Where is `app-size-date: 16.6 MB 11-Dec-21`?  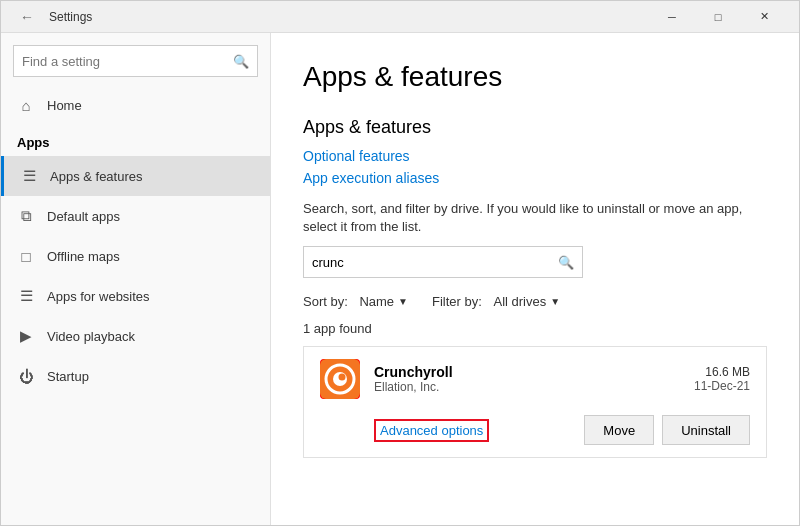
app-size-date: 16.6 MB 11-Dec-21 is located at coordinates (722, 379).